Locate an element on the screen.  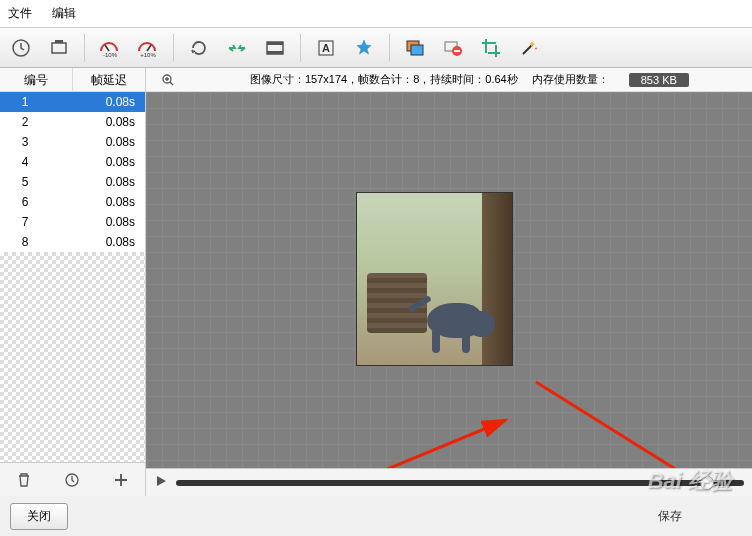
frame-row: 30.08s is located at coordinates (72, 142).